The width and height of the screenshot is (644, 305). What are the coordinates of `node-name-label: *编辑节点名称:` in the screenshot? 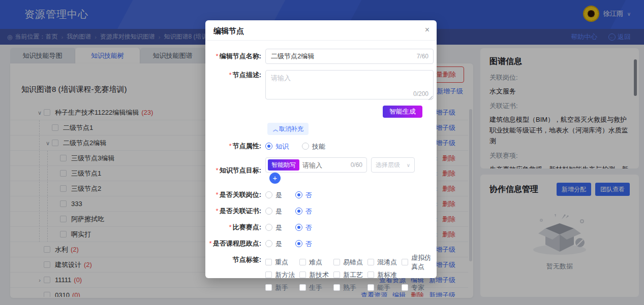 It's located at (234, 56).